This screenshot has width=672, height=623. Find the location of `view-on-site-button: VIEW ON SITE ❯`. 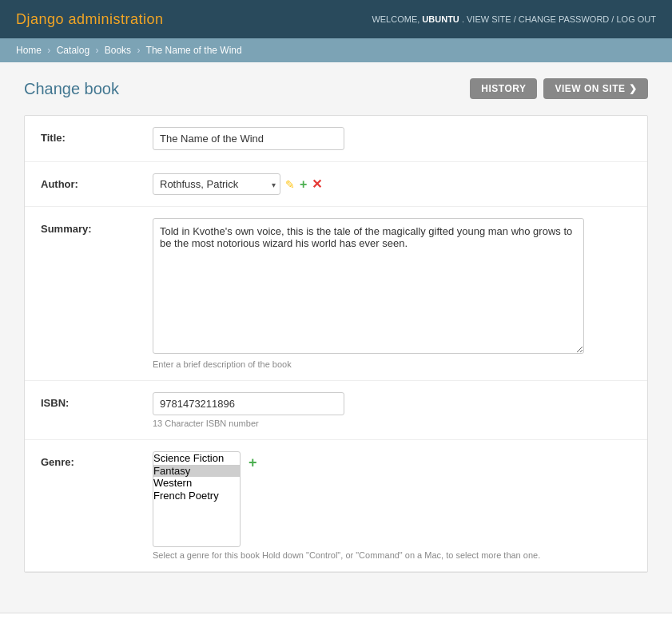

view-on-site-button: VIEW ON SITE ❯ is located at coordinates (596, 89).